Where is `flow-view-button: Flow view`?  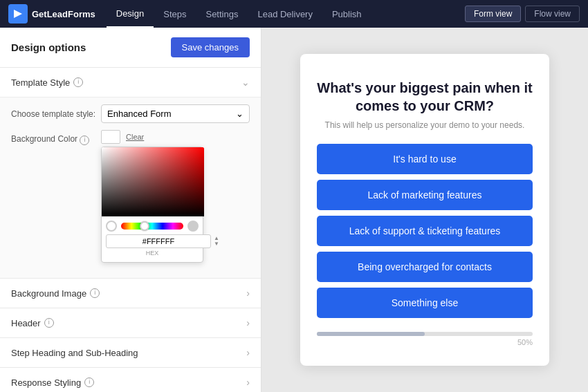 flow-view-button: Flow view is located at coordinates (552, 14).